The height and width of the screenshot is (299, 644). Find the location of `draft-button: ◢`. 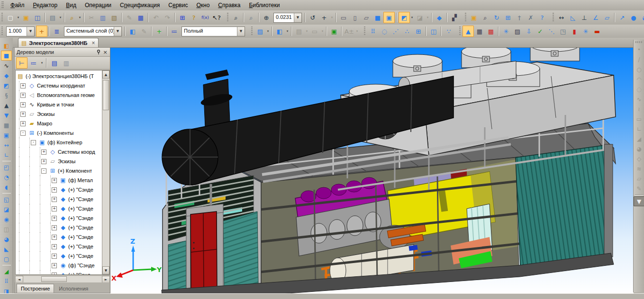

draft-button: ◢ is located at coordinates (7, 272).